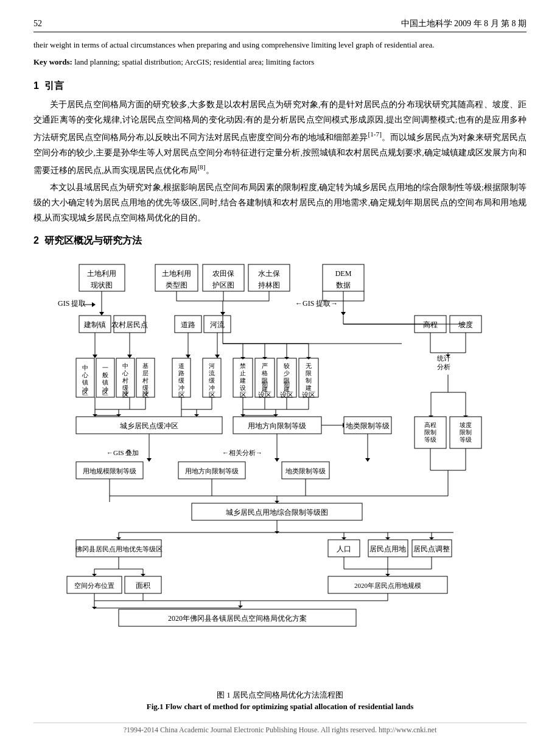 The image size is (560, 753). I want to click on svg-text: 止, so click(243, 373).